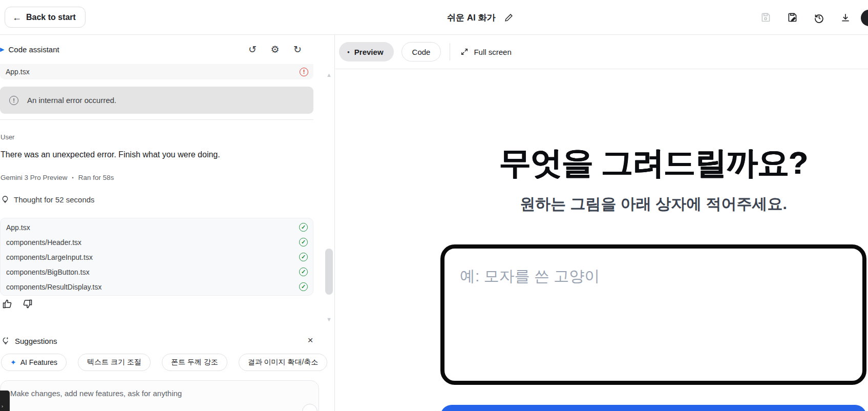  What do you see at coordinates (792, 17) in the screenshot?
I see `save-copy-icon` at bounding box center [792, 17].